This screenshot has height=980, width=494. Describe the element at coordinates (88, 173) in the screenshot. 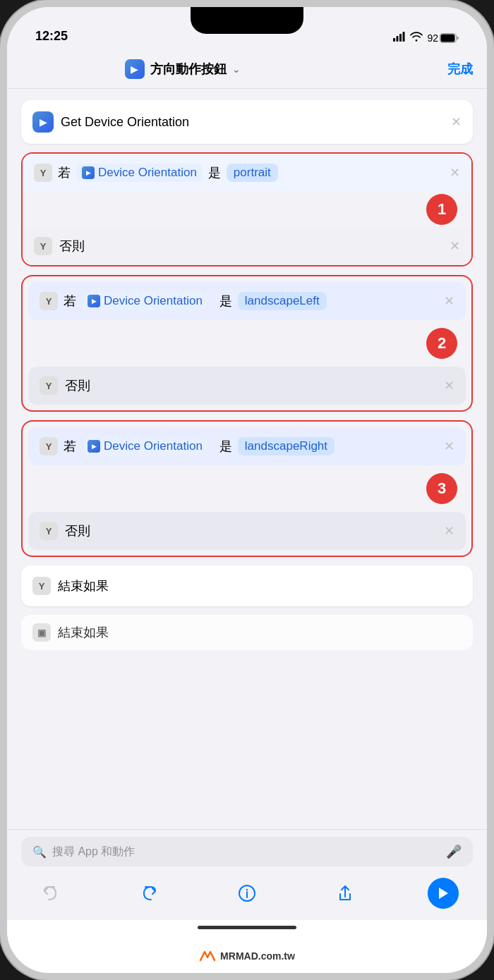

I see `badge-icon-1: ▶` at that location.